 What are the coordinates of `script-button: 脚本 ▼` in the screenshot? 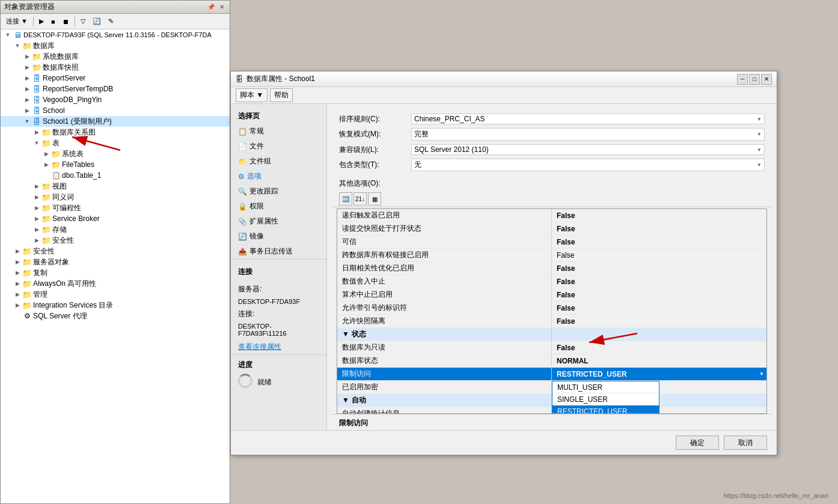 It's located at (251, 95).